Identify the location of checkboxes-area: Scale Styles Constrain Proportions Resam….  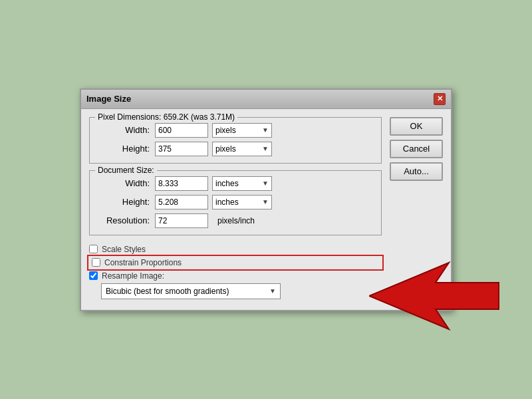
(235, 272).